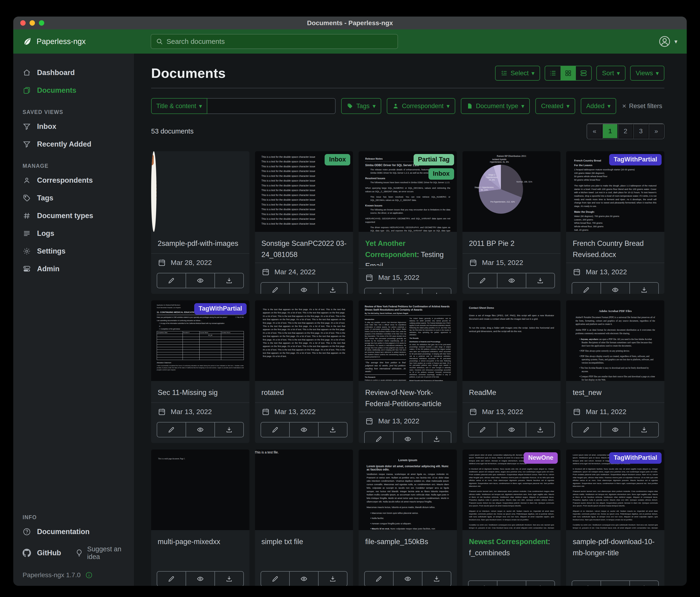 The image size is (700, 597). I want to click on correspondent-filter-button: Correspondent▾, so click(421, 106).